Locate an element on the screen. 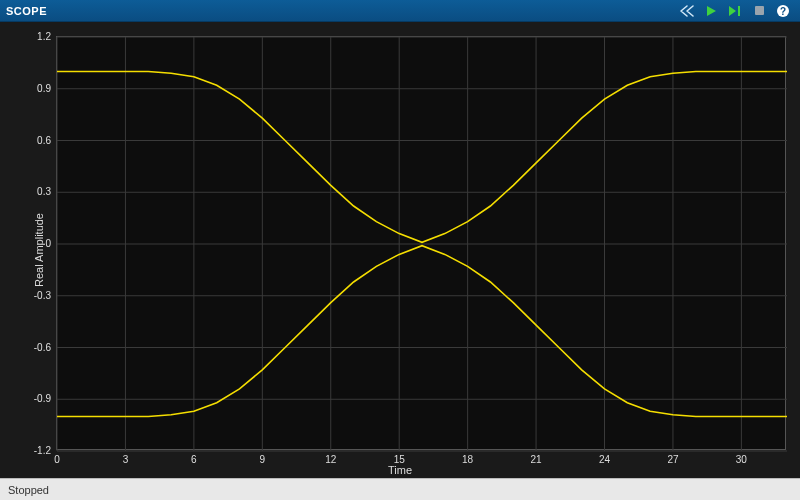 The width and height of the screenshot is (800, 500). svg-text: 0.9 is located at coordinates (44, 88).